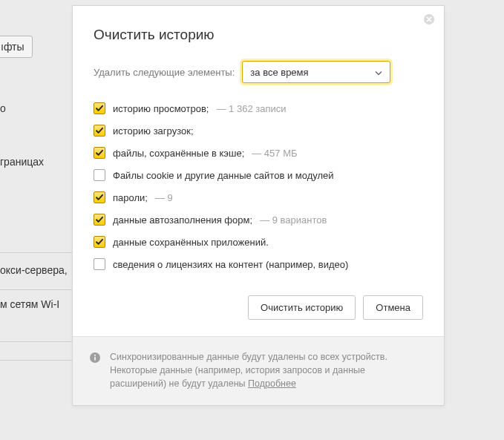 This screenshot has height=440, width=504. I want to click on option-label: Файлы cookie и другие данные сайтов и мо…, so click(223, 175).